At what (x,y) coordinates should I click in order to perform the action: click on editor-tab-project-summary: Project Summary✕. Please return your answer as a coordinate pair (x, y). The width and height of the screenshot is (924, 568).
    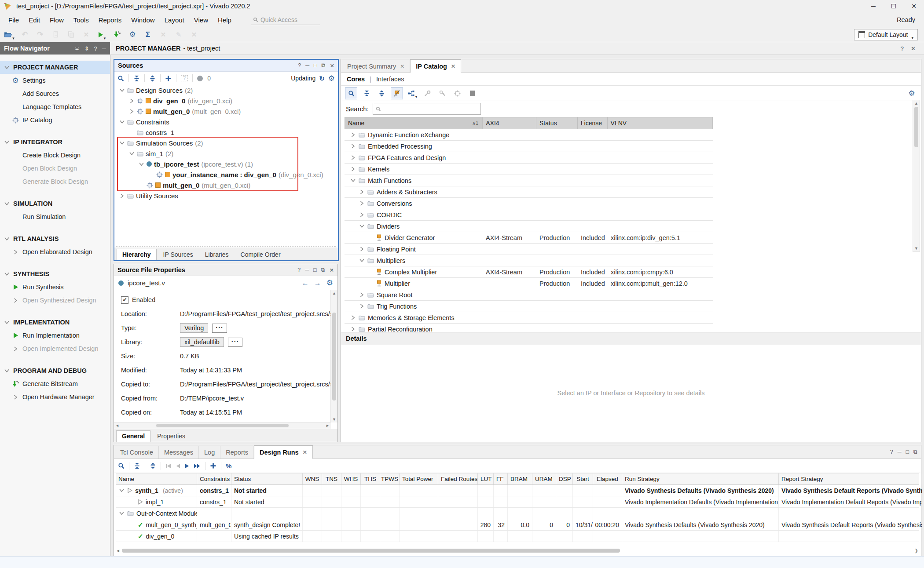
    Looking at the image, I should click on (376, 66).